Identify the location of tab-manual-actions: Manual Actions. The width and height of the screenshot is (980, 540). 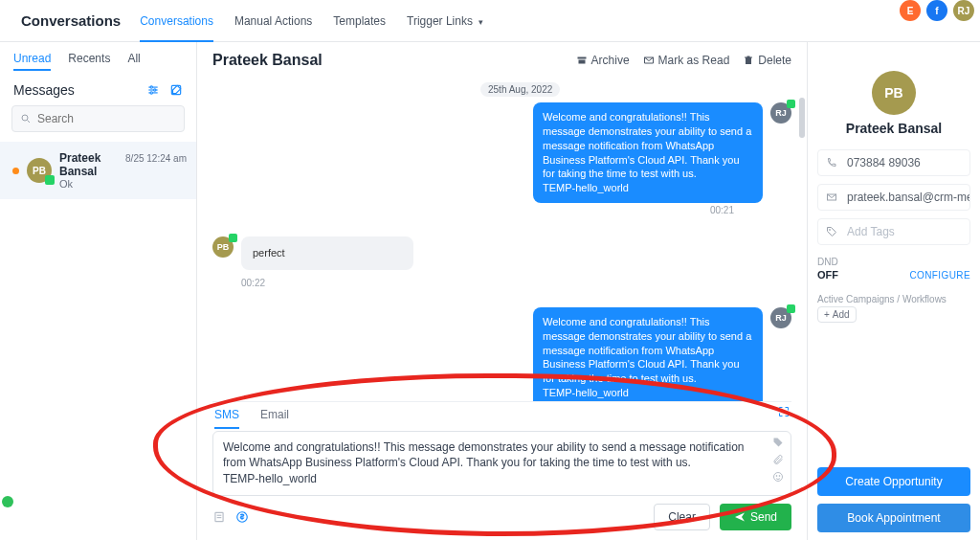
(274, 21).